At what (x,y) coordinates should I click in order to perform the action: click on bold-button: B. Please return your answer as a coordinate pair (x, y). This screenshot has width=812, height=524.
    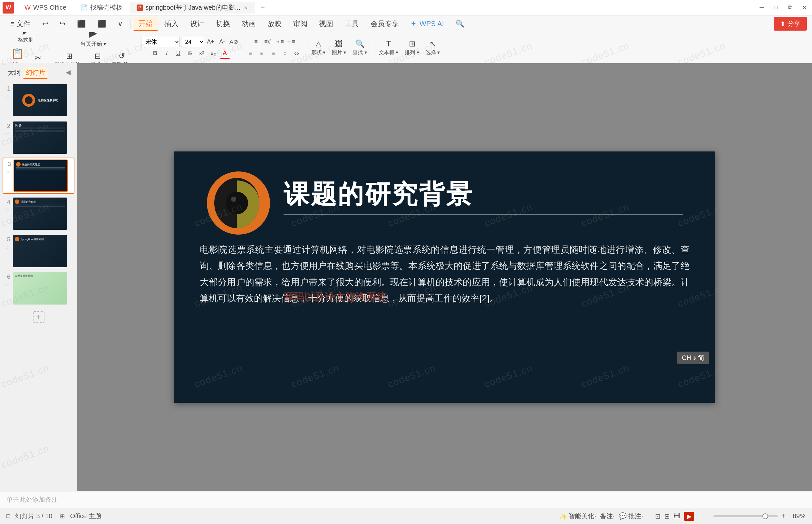
    Looking at the image, I should click on (155, 53).